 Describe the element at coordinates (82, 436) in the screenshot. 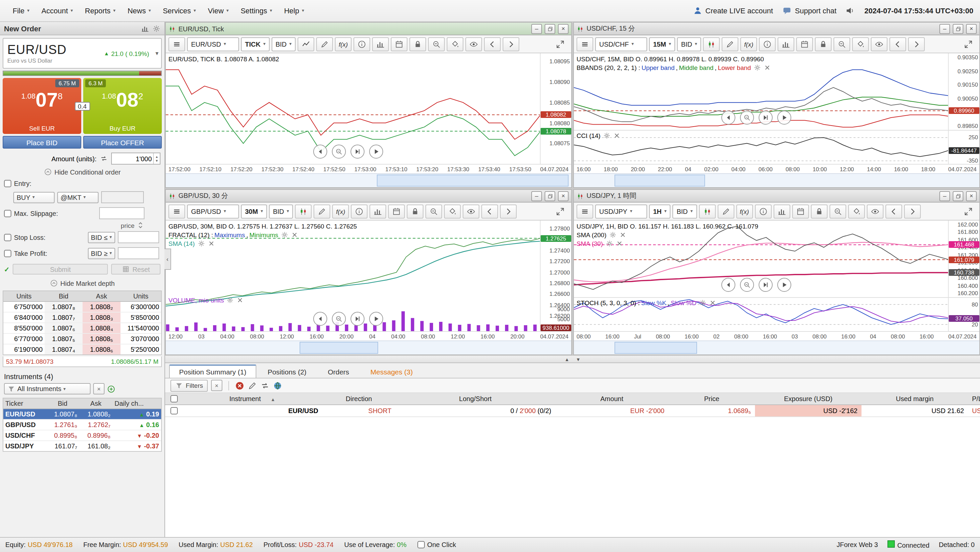

I see `instrument-row-usdchf: USD/CHF 0.8995₈ 0.8996₈ ▼ -0.20` at that location.